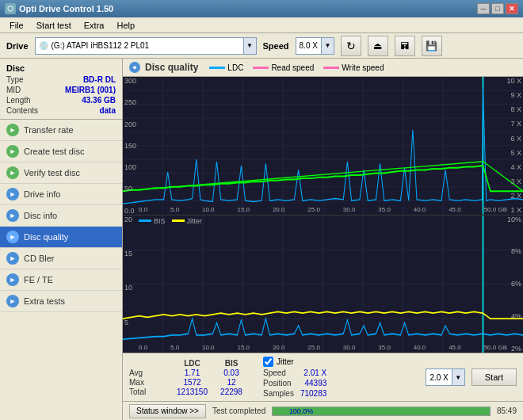 The height and width of the screenshot is (420, 523). What do you see at coordinates (17, 46) in the screenshot?
I see `drive-label: Drive` at bounding box center [17, 46].